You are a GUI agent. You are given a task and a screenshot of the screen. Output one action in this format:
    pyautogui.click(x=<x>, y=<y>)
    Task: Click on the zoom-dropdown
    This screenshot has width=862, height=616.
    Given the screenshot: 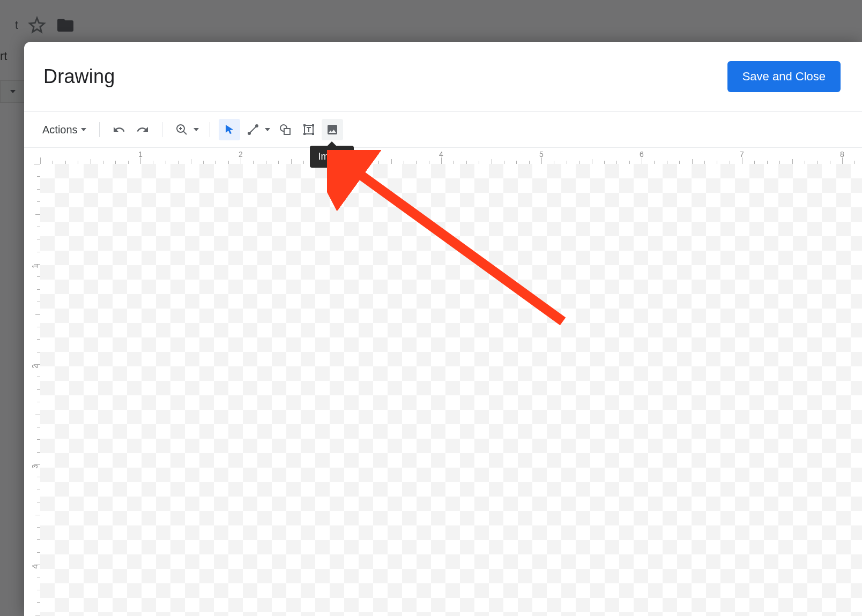 What is the action you would take?
    pyautogui.click(x=186, y=130)
    